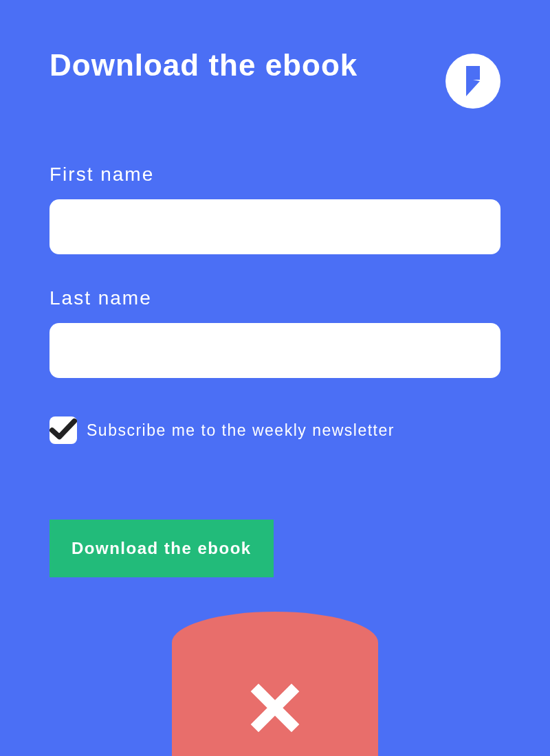  Describe the element at coordinates (275, 175) in the screenshot. I see `first-name-label: First name` at that location.